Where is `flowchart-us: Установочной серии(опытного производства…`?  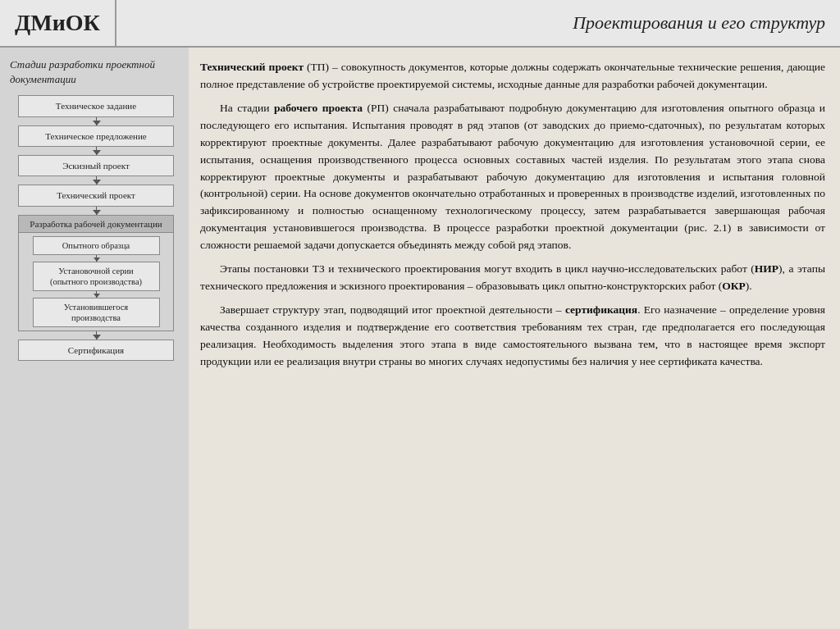
flowchart-us: Установочной серии(опытного производства… is located at coordinates (97, 276).